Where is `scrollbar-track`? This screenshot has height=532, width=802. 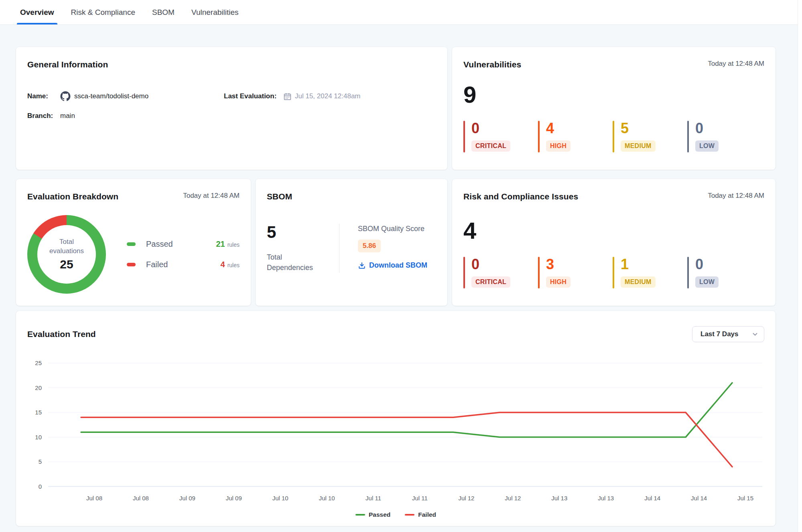
scrollbar-track is located at coordinates (800, 266).